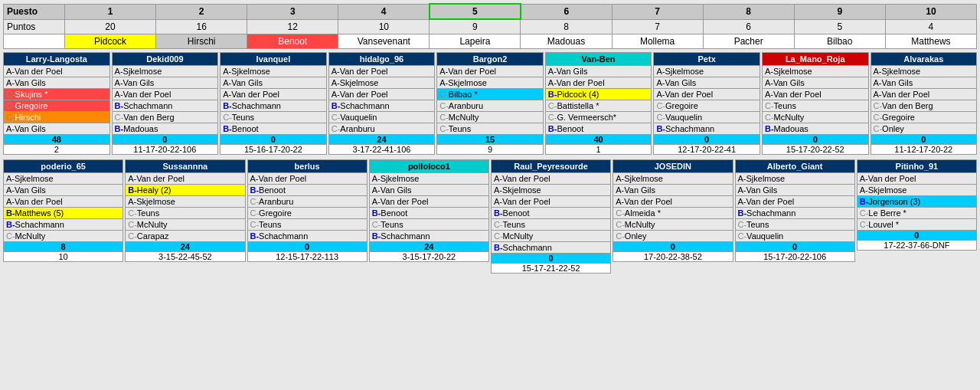  Describe the element at coordinates (165, 129) in the screenshot. I see `pick-row: B-Madouas` at that location.